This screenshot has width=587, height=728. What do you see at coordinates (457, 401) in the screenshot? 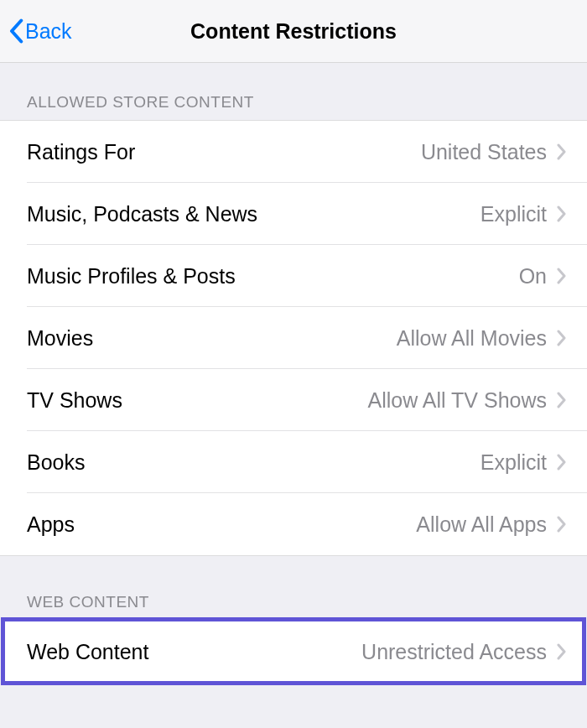
I see `row-value: Allow All TV Shows` at bounding box center [457, 401].